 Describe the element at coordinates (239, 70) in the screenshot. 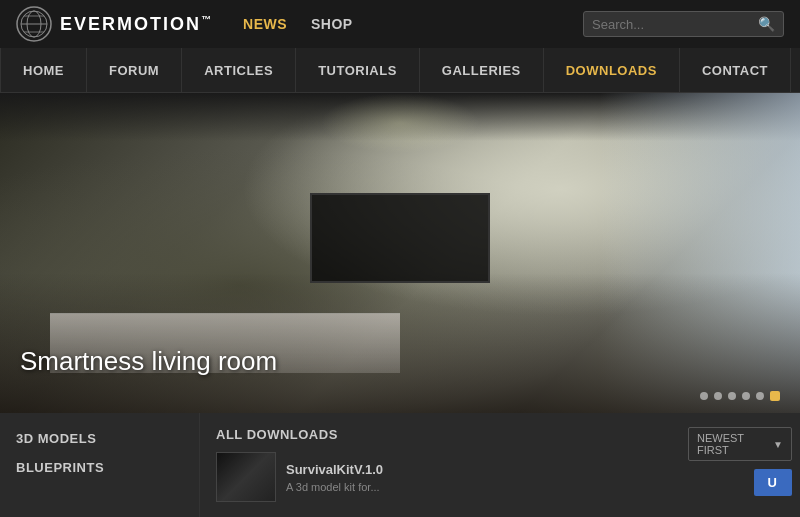

I see `nav-articles: ARTICLES` at that location.